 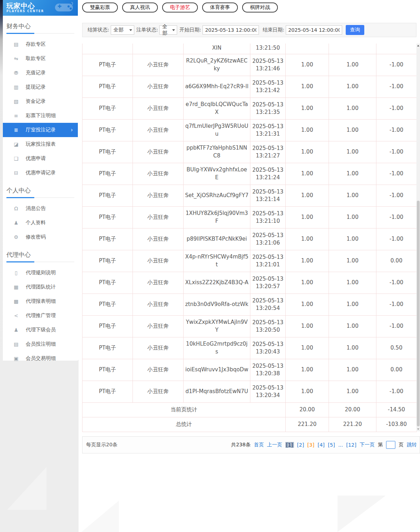 What do you see at coordinates (190, 30) in the screenshot?
I see `start-date-label: 开始日期:` at bounding box center [190, 30].